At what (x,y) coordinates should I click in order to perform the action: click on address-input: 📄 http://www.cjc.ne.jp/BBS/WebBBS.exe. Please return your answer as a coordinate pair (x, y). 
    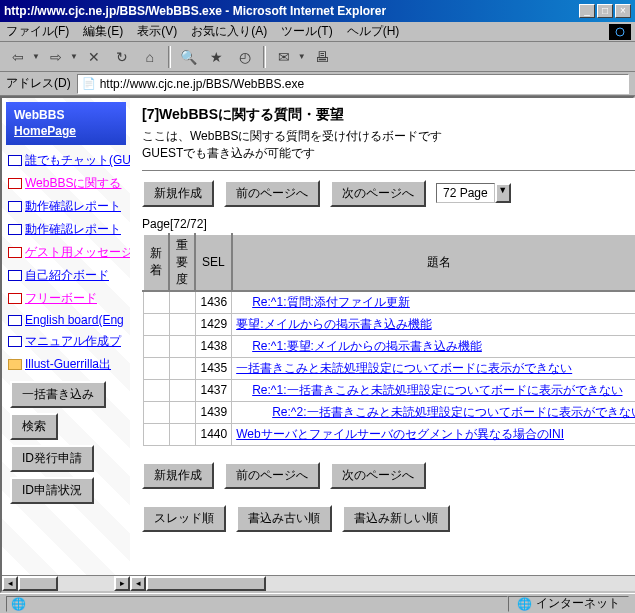
    Looking at the image, I should click on (353, 84).